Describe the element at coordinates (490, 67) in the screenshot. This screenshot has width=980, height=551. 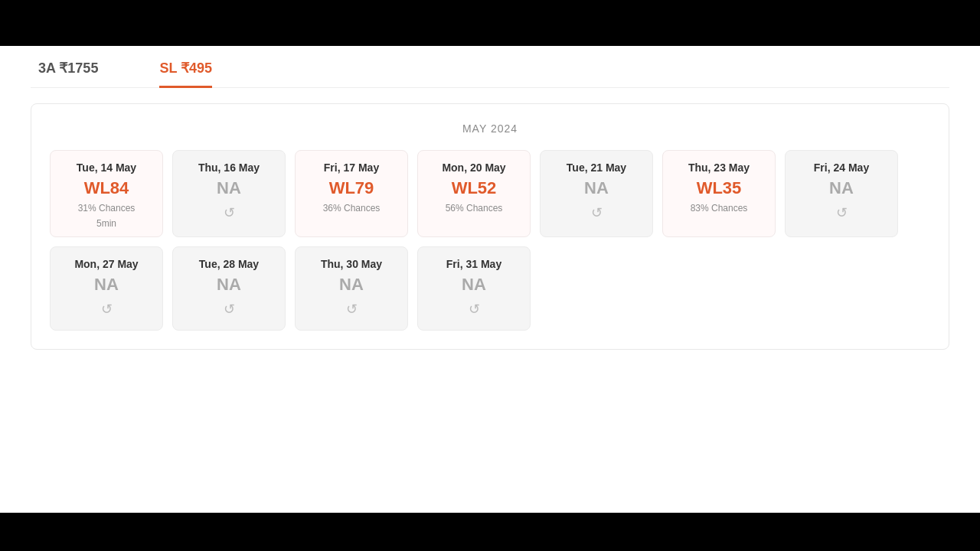
I see `tabs: 3A ₹1755 SL ₹495` at that location.